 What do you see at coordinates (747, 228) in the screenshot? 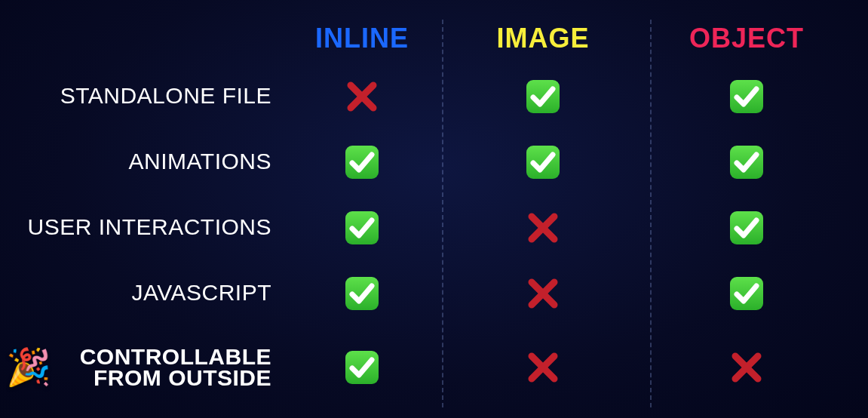
I see `cell-interactions-object` at bounding box center [747, 228].